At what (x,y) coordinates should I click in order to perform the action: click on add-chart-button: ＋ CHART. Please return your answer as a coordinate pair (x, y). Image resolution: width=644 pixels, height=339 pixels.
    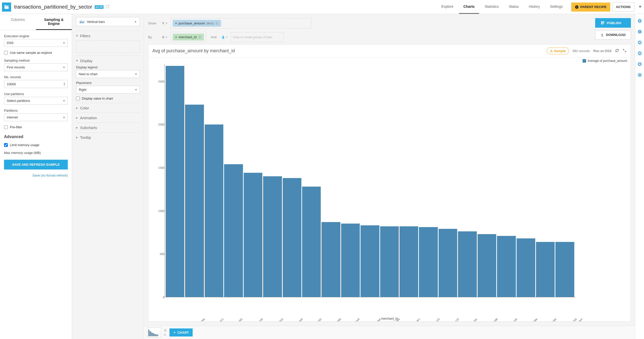
    Looking at the image, I should click on (181, 332).